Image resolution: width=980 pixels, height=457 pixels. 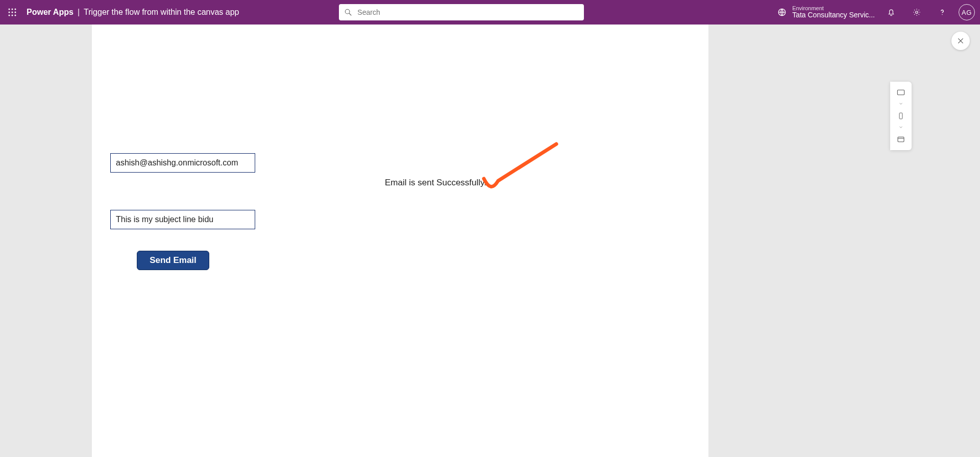 What do you see at coordinates (436, 183) in the screenshot?
I see `status-message: Email is sent Successfully.` at bounding box center [436, 183].